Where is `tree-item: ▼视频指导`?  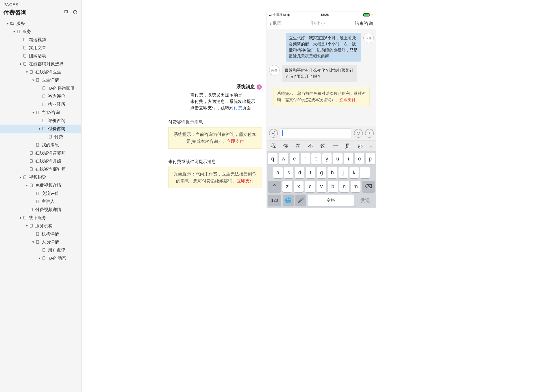 tree-item: ▼视频指导 is located at coordinates (40, 177).